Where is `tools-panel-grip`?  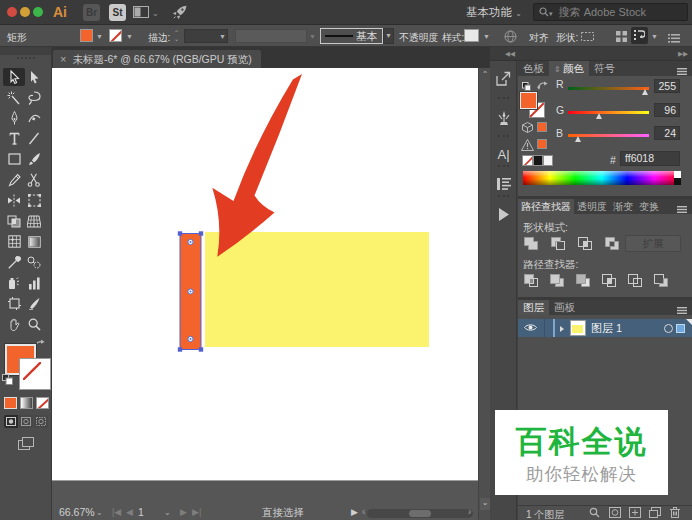
tools-panel-grip is located at coordinates (26, 59).